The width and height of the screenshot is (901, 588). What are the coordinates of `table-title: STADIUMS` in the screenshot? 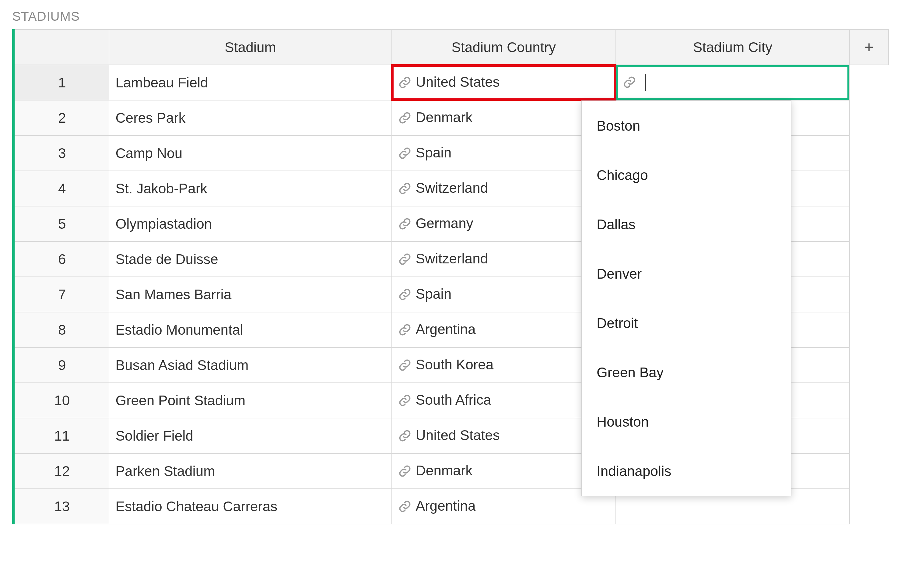 It's located at (450, 17).